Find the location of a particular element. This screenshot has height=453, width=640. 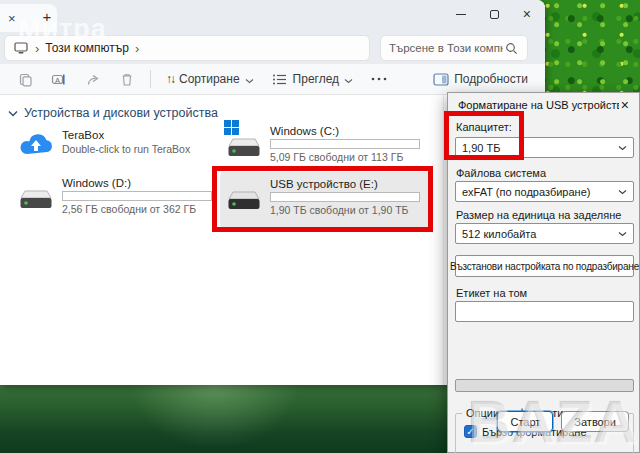

share-button is located at coordinates (93, 79).